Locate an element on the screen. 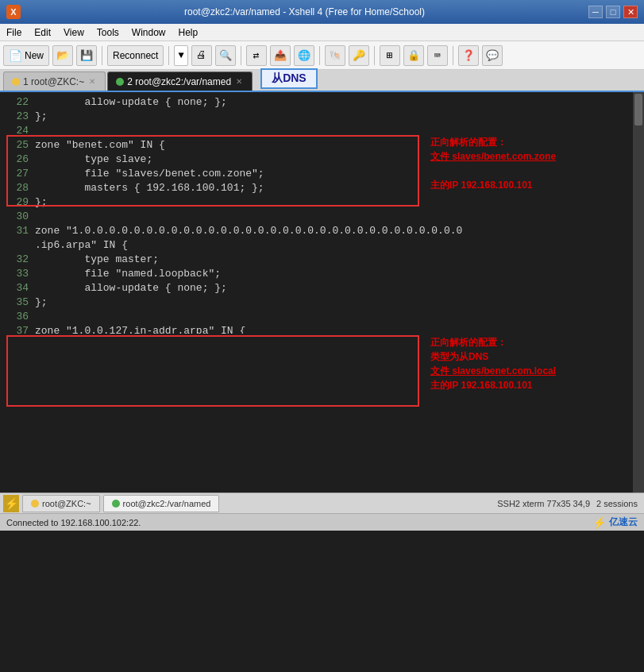 Image resolution: width=644 pixels, height=672 pixels. terminal-line: 33 file "named.loopback"; is located at coordinates (322, 274).